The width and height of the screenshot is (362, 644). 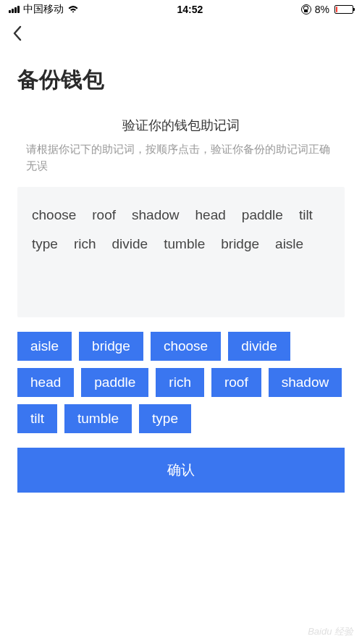 What do you see at coordinates (46, 382) in the screenshot?
I see `word-chip: head` at bounding box center [46, 382].